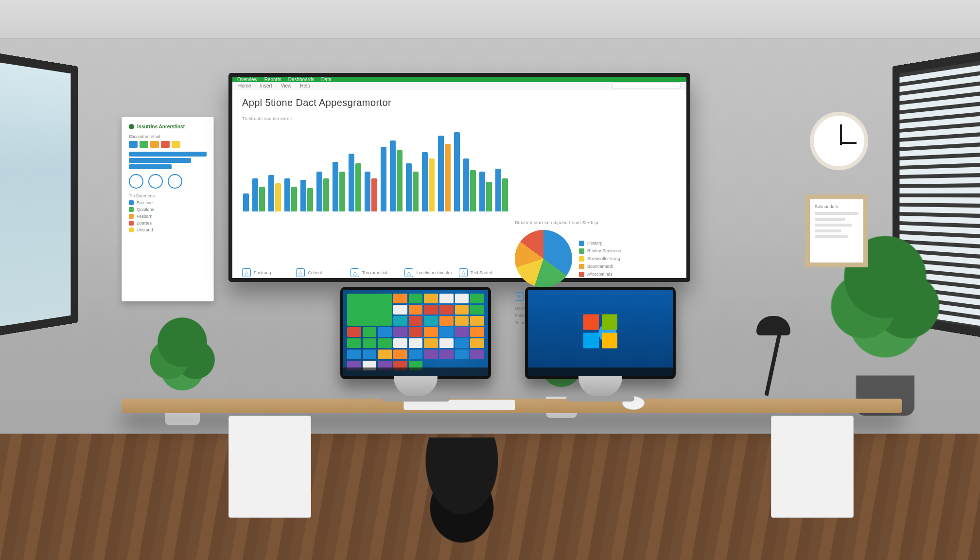 The height and width of the screenshot is (560, 980). What do you see at coordinates (490, 19) in the screenshot?
I see `ceiling` at bounding box center [490, 19].